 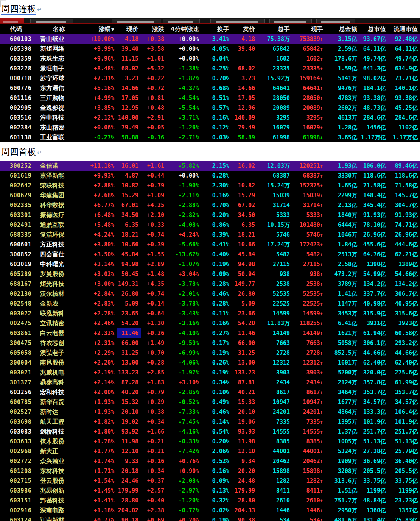 What do you see at coordinates (210, 78) in the screenshot?
I see `stock-row-000718: 000718苏宁环球+7.31%3.23+0.22-1.82%0.70%3.23…` at bounding box center [210, 78].